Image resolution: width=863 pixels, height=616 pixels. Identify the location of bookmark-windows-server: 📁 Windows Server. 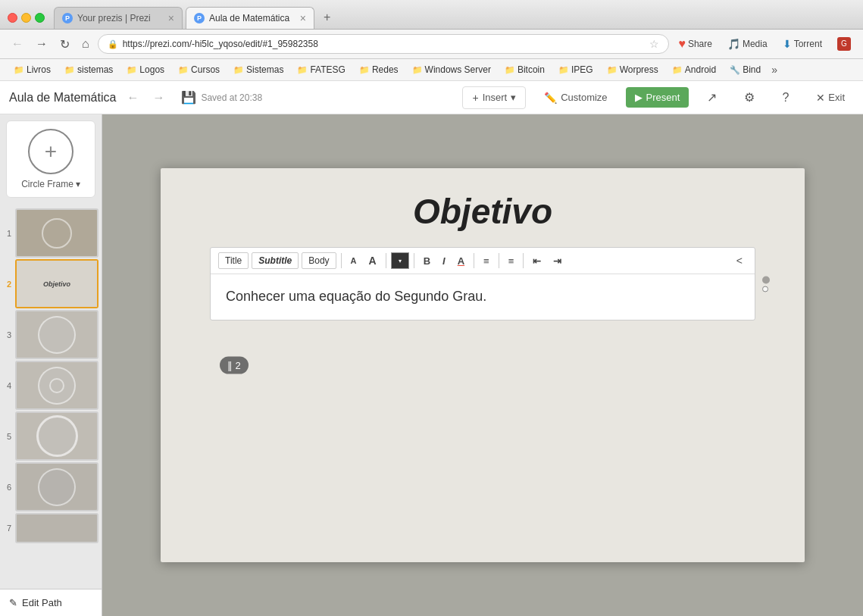
(452, 70).